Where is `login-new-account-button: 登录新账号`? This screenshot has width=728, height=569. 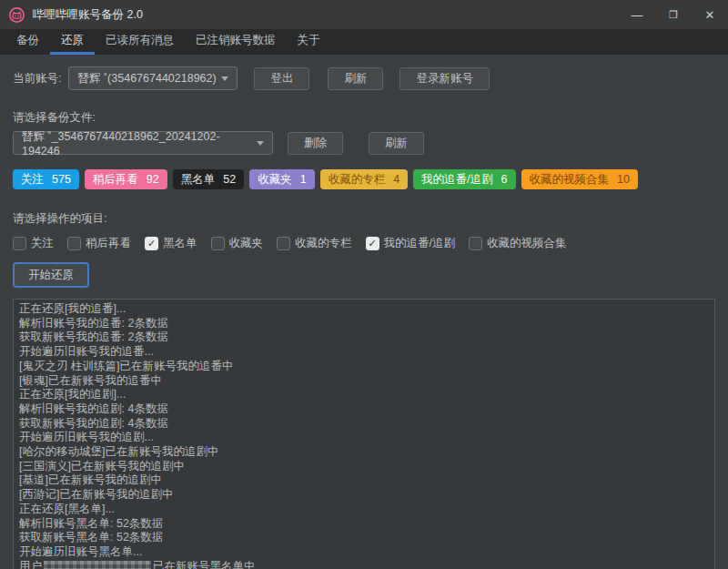
login-new-account-button: 登录新账号 is located at coordinates (444, 78).